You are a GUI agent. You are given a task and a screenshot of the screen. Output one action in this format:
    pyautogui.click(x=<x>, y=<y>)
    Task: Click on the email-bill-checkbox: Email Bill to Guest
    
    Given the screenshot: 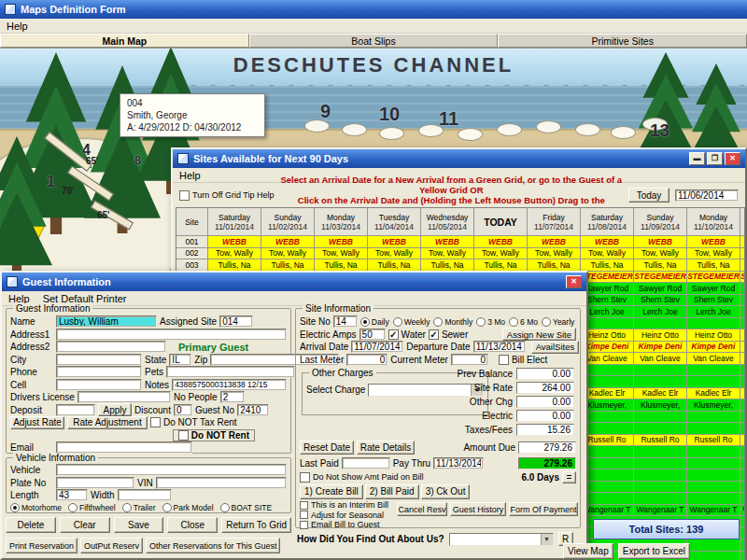 What is the action you would take?
    pyautogui.click(x=344, y=525)
    